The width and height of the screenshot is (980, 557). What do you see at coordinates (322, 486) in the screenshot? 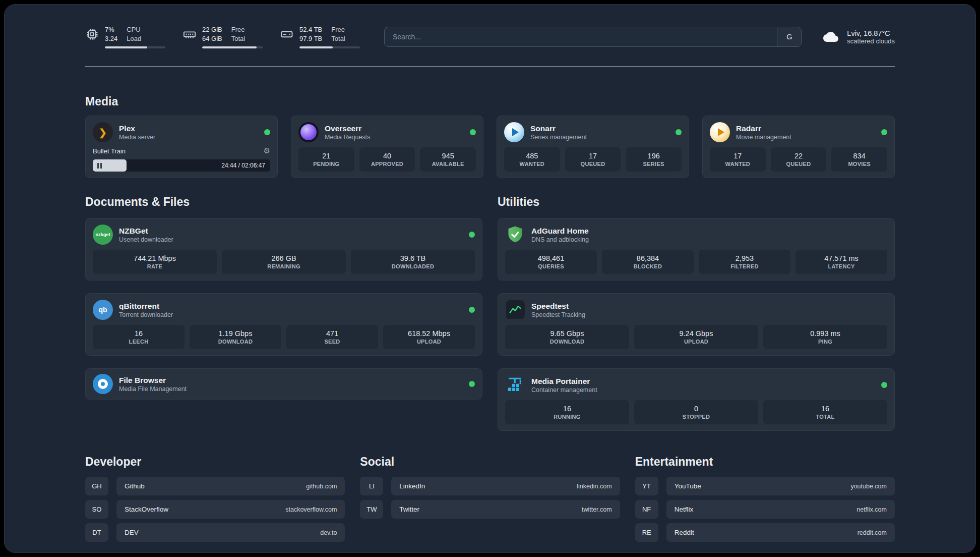
I see `bookmark-url: github.com` at bounding box center [322, 486].